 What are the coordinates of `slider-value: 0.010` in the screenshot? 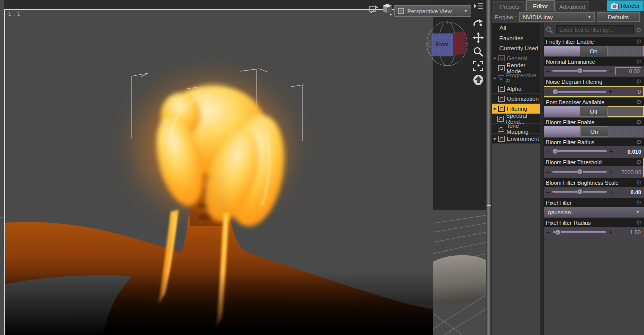 It's located at (628, 152).